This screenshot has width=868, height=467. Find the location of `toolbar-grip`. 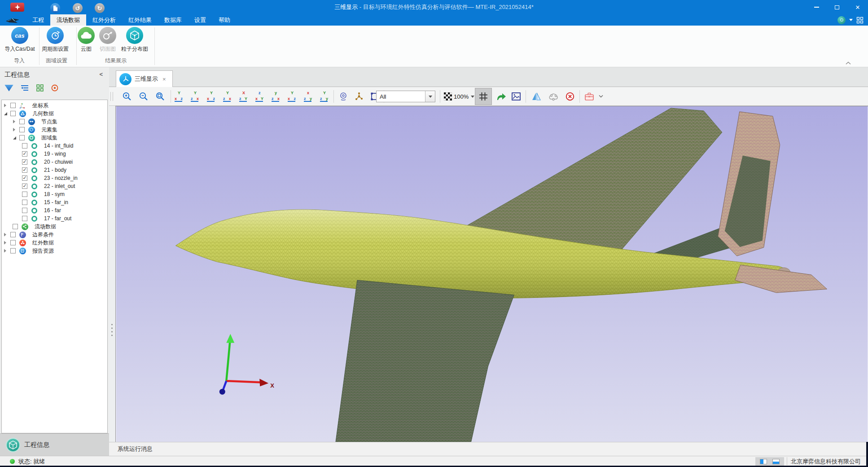

toolbar-grip is located at coordinates (112, 96).